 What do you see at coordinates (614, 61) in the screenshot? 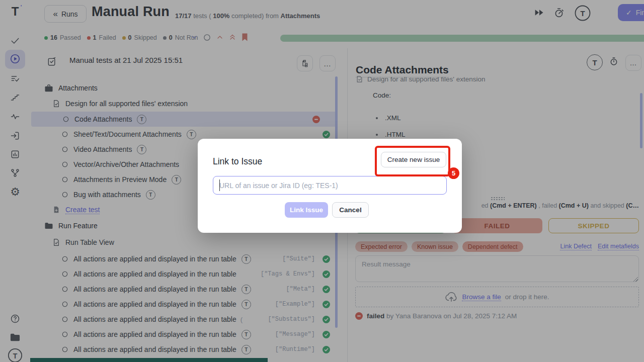
I see `stopwatch-icon` at bounding box center [614, 61].